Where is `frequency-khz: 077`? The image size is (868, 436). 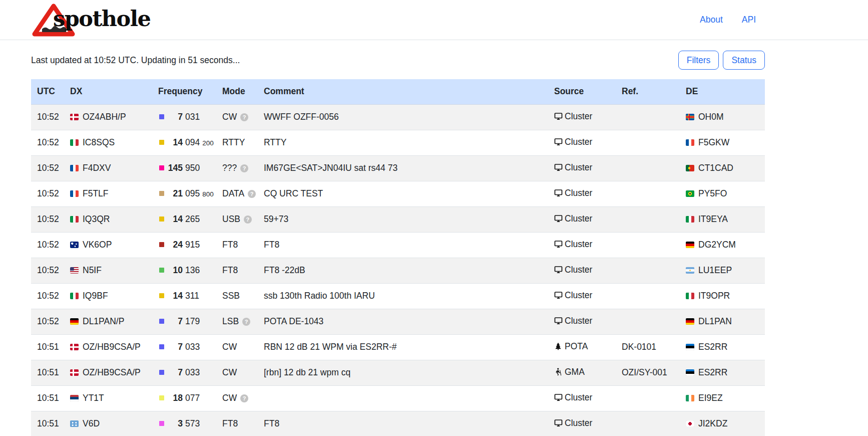 frequency-khz: 077 is located at coordinates (192, 398).